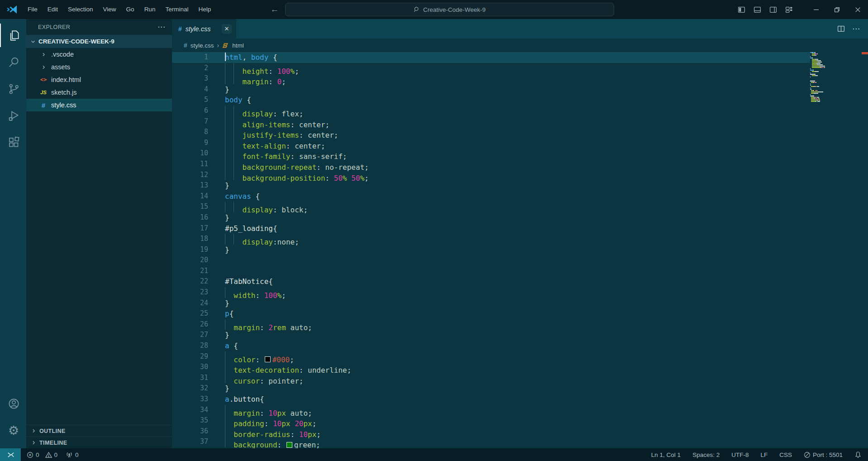 The height and width of the screenshot is (461, 868). Describe the element at coordinates (10, 455) in the screenshot. I see `remote-indicator-button` at that location.